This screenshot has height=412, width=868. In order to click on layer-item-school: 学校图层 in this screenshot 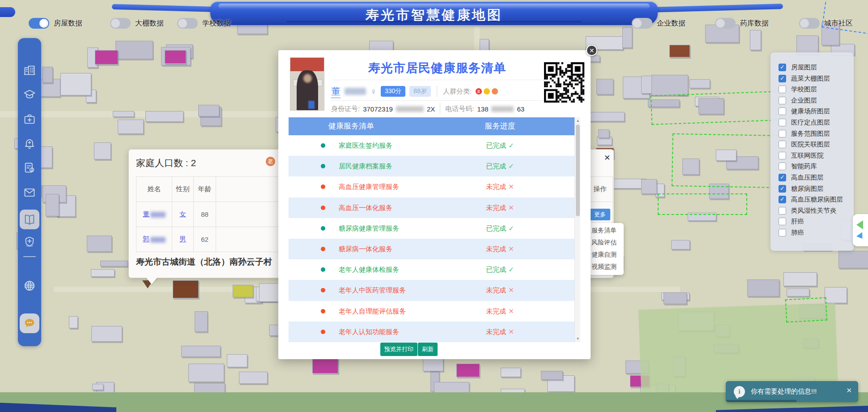, I will do `click(816, 90)`.